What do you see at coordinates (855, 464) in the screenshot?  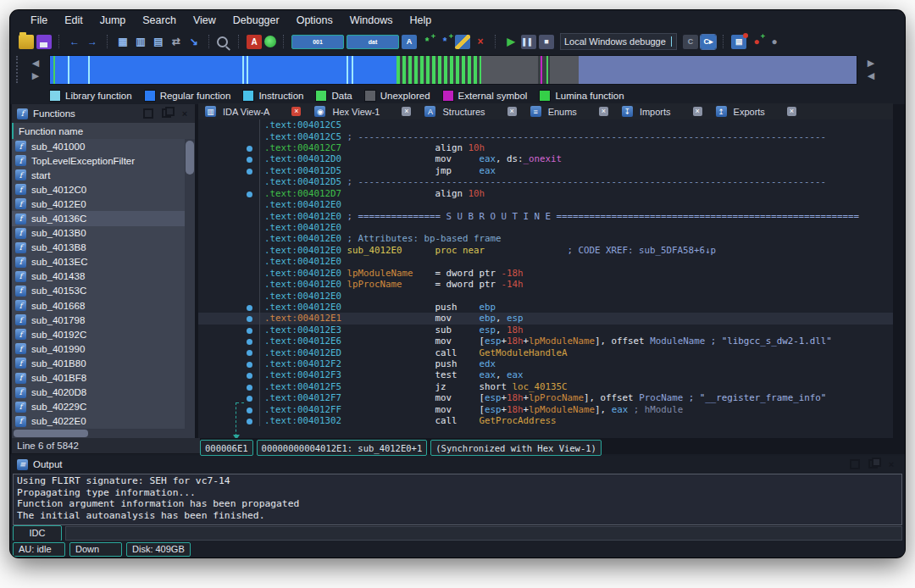 I see `maximize-panel-icon` at bounding box center [855, 464].